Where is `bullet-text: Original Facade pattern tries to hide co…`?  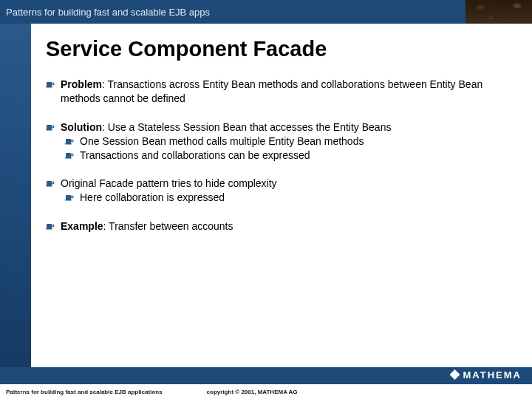 bullet-text: Original Facade pattern tries to hide co… is located at coordinates (287, 183).